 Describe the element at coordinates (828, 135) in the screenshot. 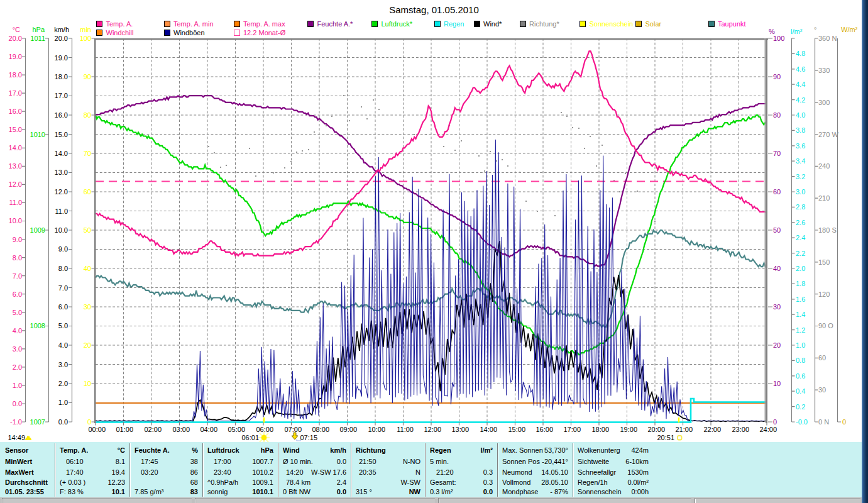

I see `svg-text: 270 W` at that location.